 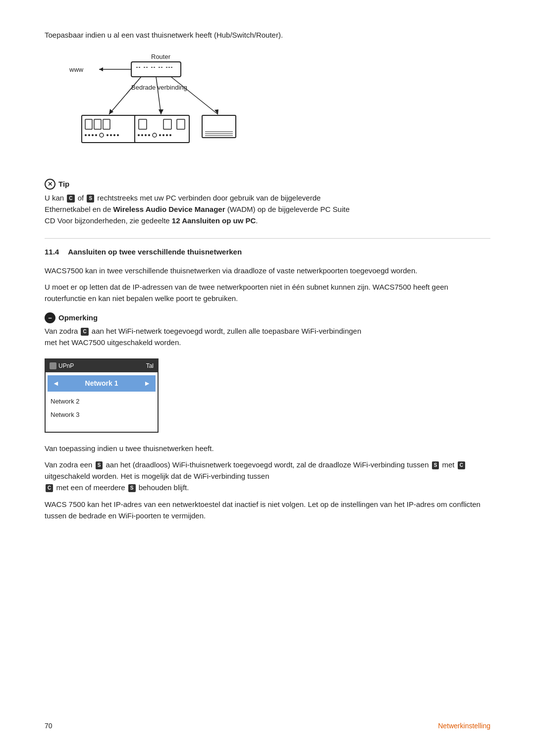 What do you see at coordinates (76, 69) in the screenshot?
I see `svg-text: www` at bounding box center [76, 69].